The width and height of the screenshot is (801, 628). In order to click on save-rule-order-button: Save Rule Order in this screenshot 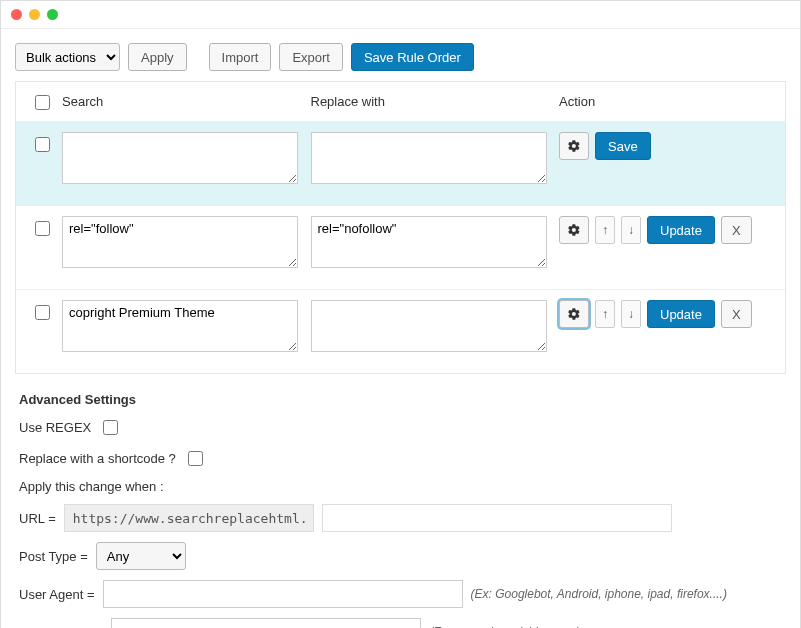, I will do `click(412, 57)`.